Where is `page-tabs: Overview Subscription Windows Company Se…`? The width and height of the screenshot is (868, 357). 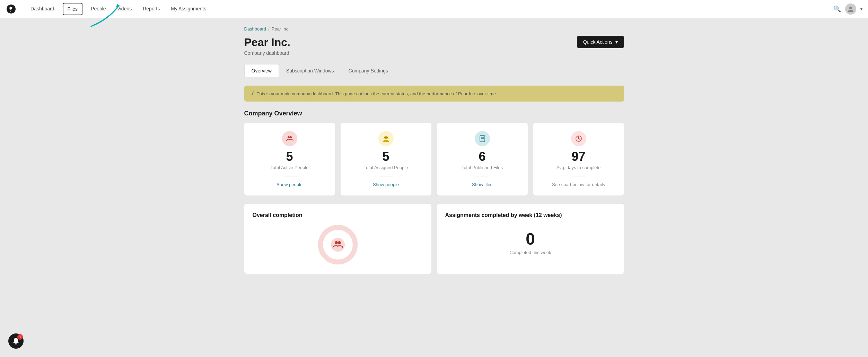
page-tabs: Overview Subscription Windows Company Se… is located at coordinates (434, 71).